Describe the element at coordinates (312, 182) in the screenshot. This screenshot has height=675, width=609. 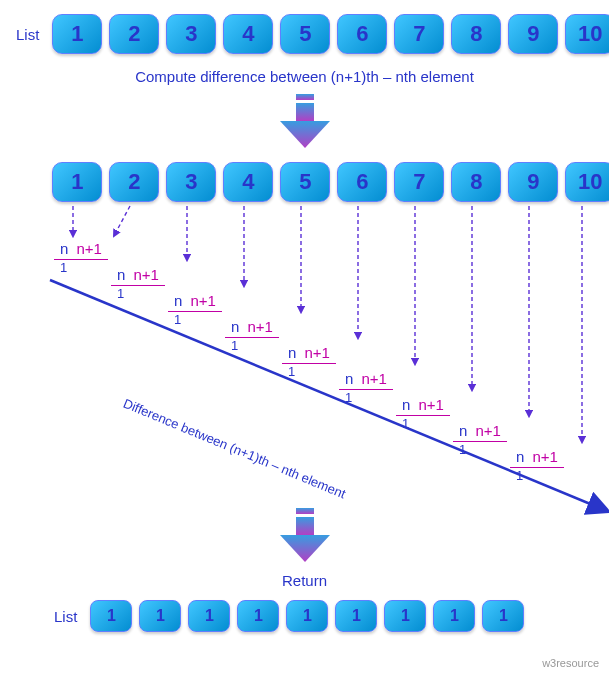
I see `mid-list-row: List 1 2 3 4 5 6 7 8 9 10` at that location.